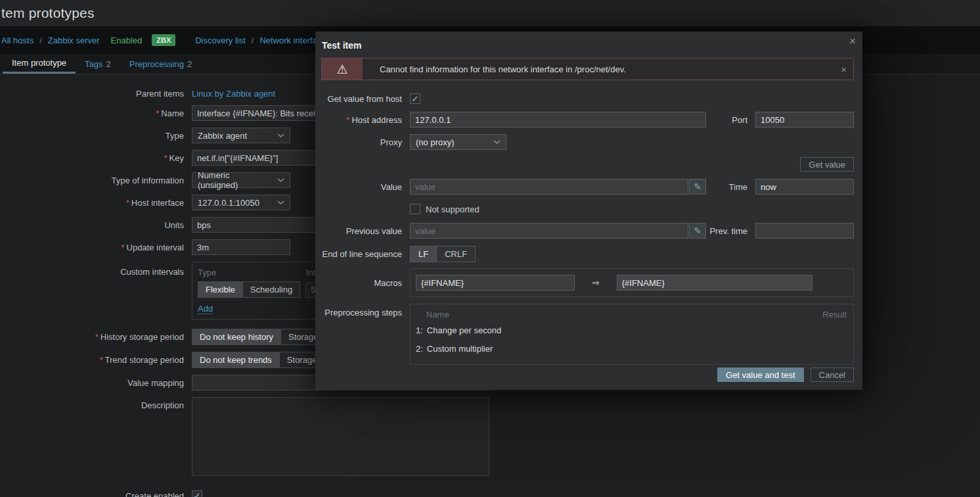  I want to click on type-of-information-label: Type of information, so click(92, 180).